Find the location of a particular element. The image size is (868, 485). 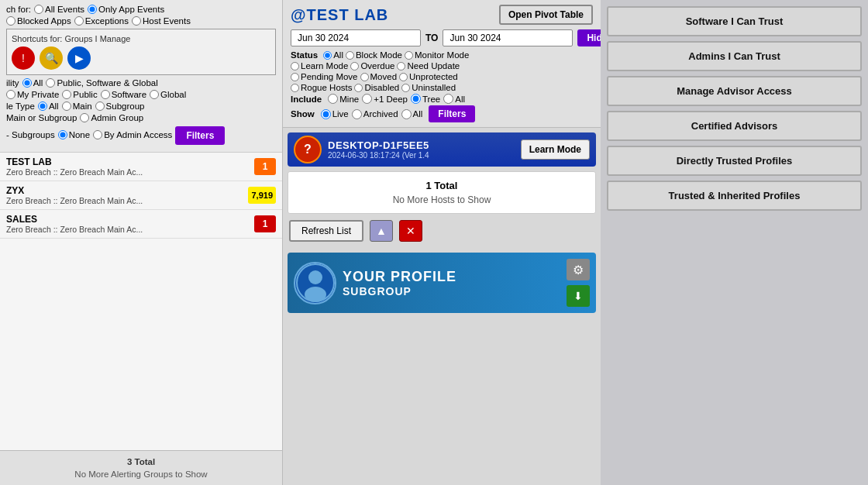

le-all-radio is located at coordinates (43, 106).